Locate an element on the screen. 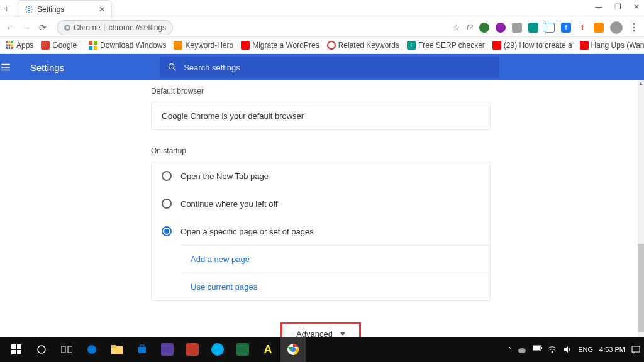 This screenshot has height=362, width=644. bookmark-item: Google+ is located at coordinates (61, 45).